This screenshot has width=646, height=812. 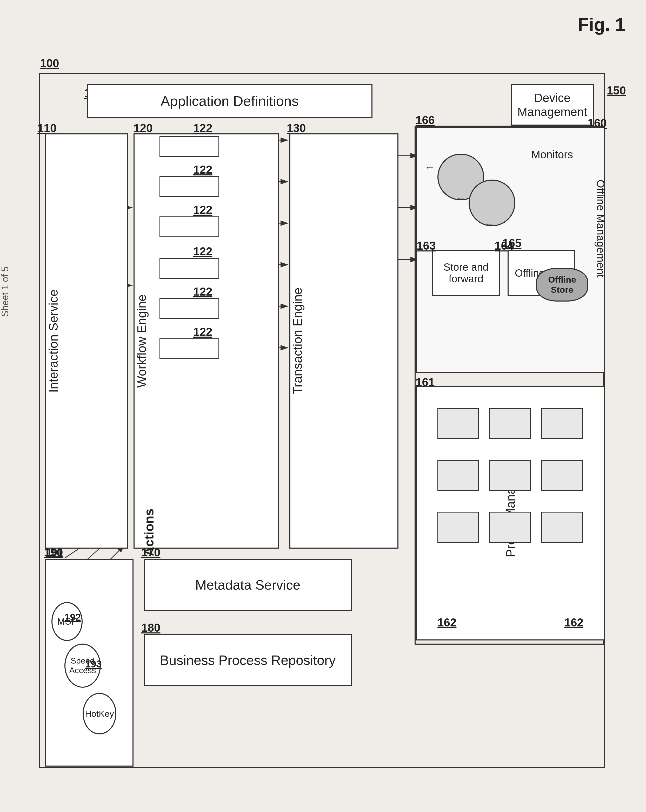 I want to click on box-metadata-service: Metadata Service, so click(x=248, y=585).